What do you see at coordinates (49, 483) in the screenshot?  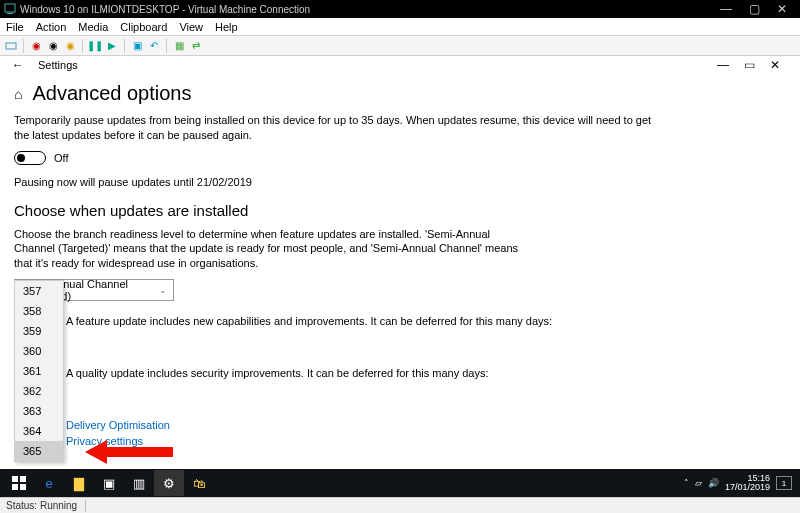 I see `edge-icon: e` at bounding box center [49, 483].